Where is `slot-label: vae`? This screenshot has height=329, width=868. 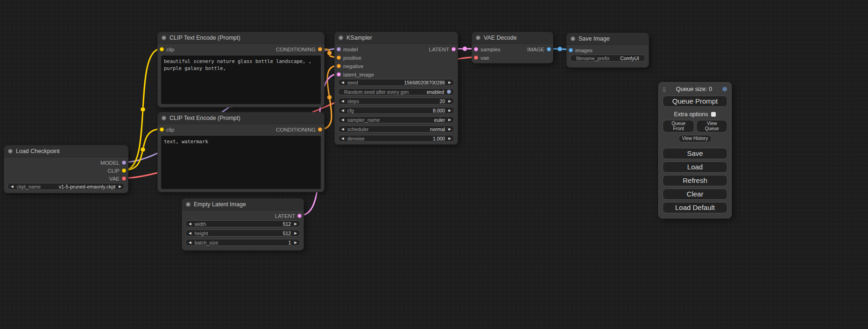 slot-label: vae is located at coordinates (485, 58).